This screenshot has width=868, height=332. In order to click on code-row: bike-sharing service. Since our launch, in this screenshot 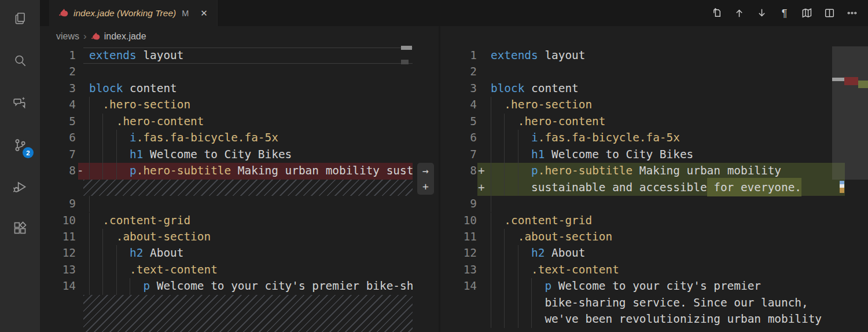, I will do `click(668, 303)`.